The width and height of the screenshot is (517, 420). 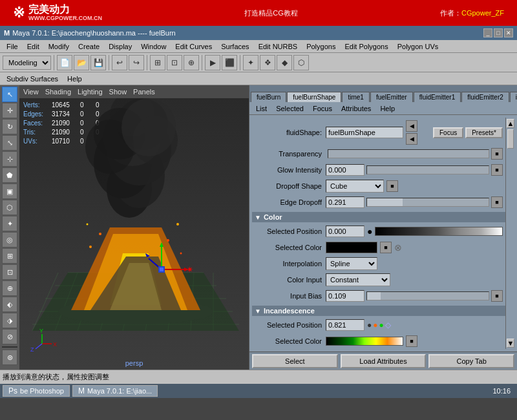 What do you see at coordinates (58, 92) in the screenshot?
I see `viewport-menu-shading: Shading` at bounding box center [58, 92].